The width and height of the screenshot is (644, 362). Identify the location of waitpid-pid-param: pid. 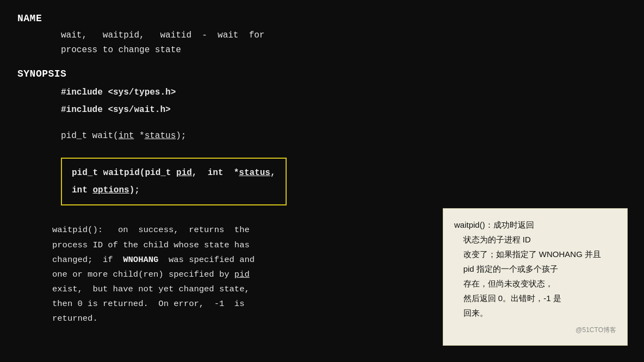
(184, 173).